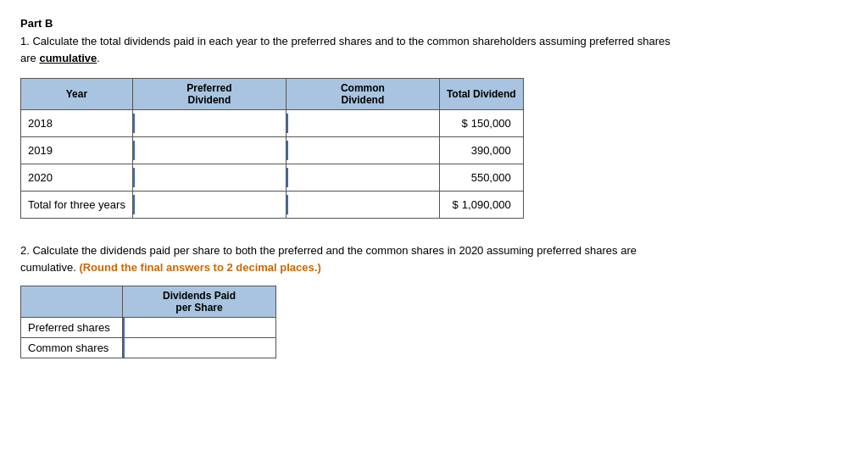 The height and width of the screenshot is (472, 868). I want to click on preferred-input-field-2019, so click(209, 151).